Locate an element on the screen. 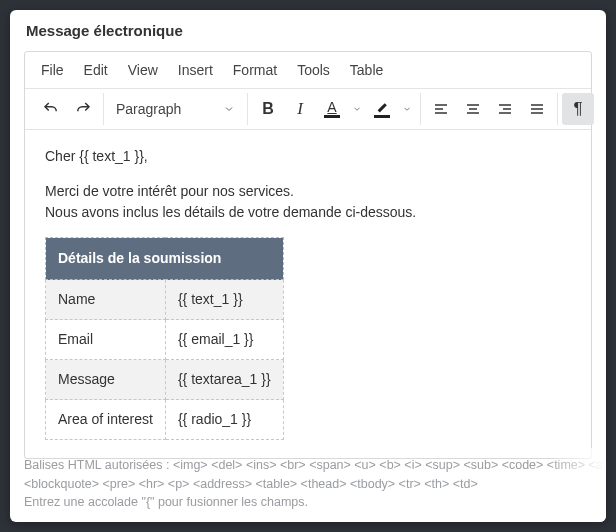 Image resolution: width=616 pixels, height=532 pixels. align-center-button is located at coordinates (473, 109).